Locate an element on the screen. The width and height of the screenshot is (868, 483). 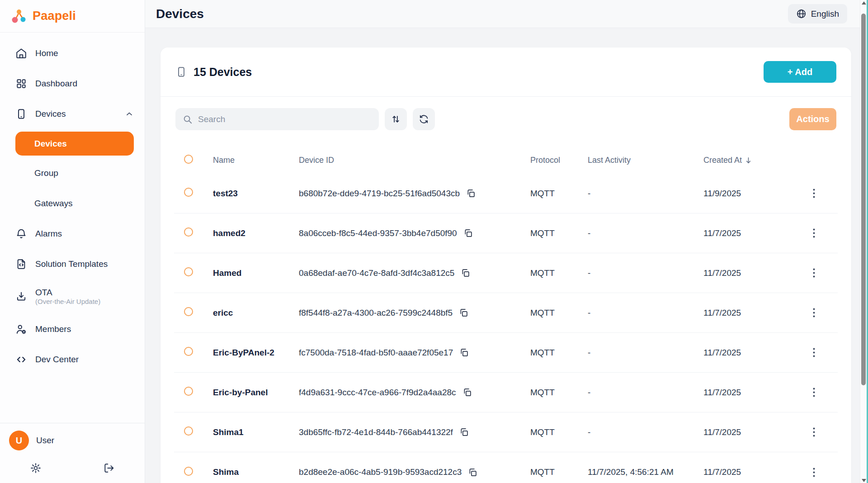
brand-molecule-icon is located at coordinates (19, 16).